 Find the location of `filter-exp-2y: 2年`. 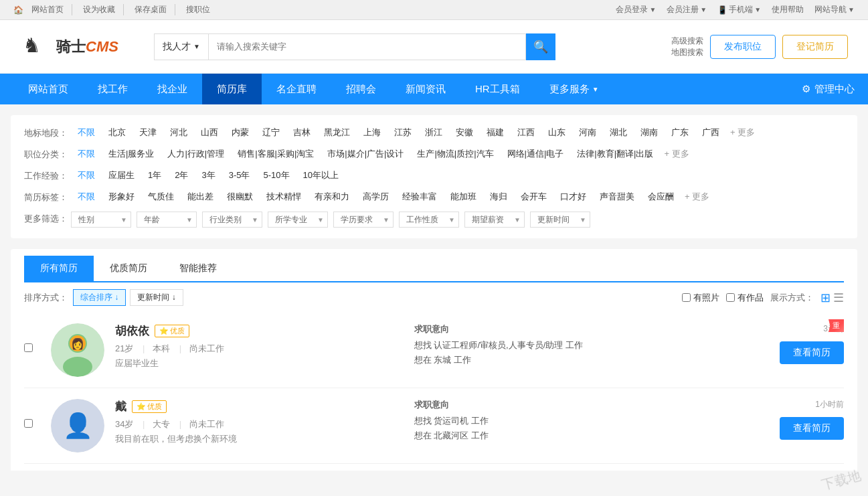

filter-exp-2y: 2年 is located at coordinates (181, 175).